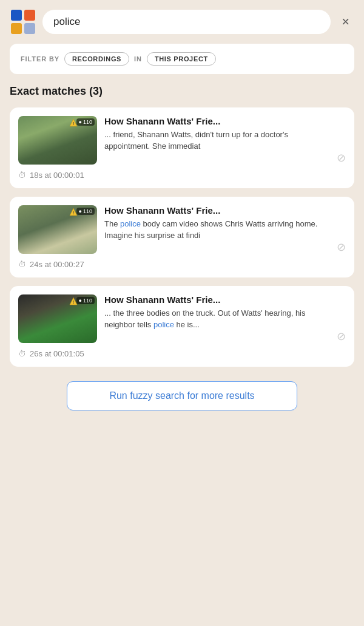 Image resolution: width=364 pixels, height=626 pixels. I want to click on close-button: ×, so click(346, 22).